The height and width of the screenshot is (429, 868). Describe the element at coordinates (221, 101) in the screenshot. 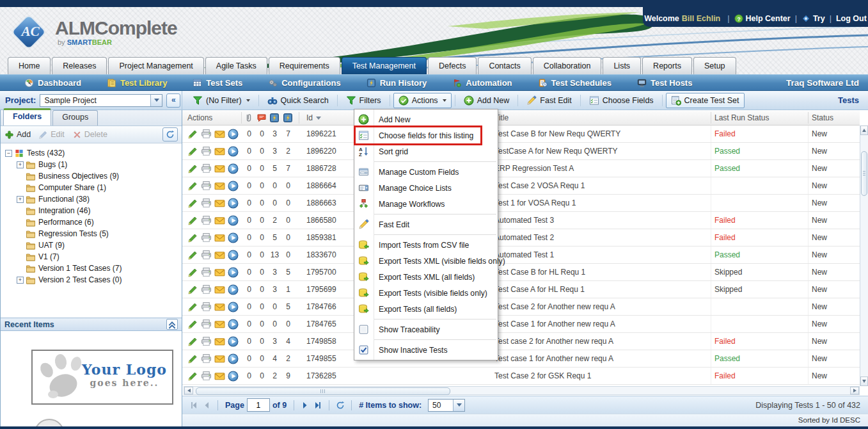

I see `no-filter-button: (No Filter)` at that location.